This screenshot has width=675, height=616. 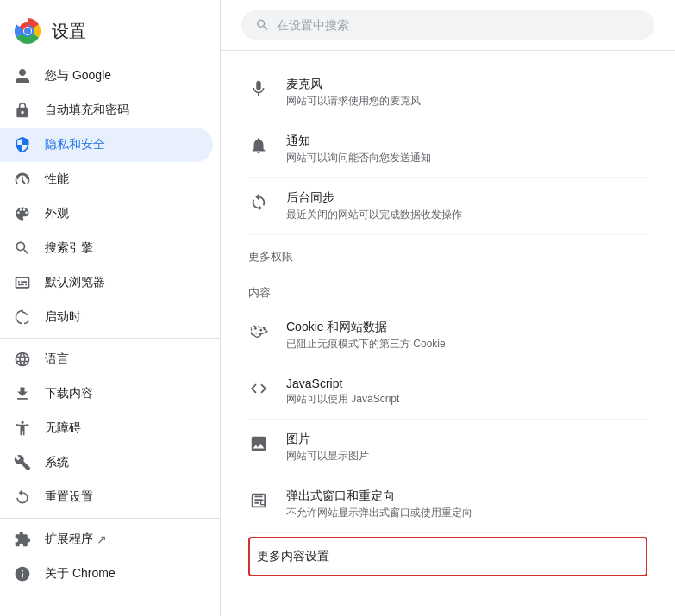 I want to click on sidebar-item-google: 您与 Google, so click(x=107, y=76).